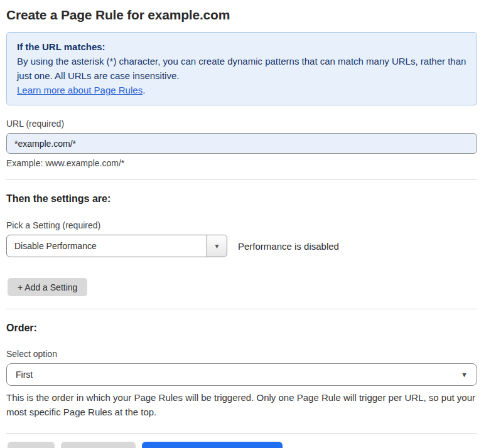 Image resolution: width=496 pixels, height=448 pixels. I want to click on order-select-label: Select option, so click(242, 354).